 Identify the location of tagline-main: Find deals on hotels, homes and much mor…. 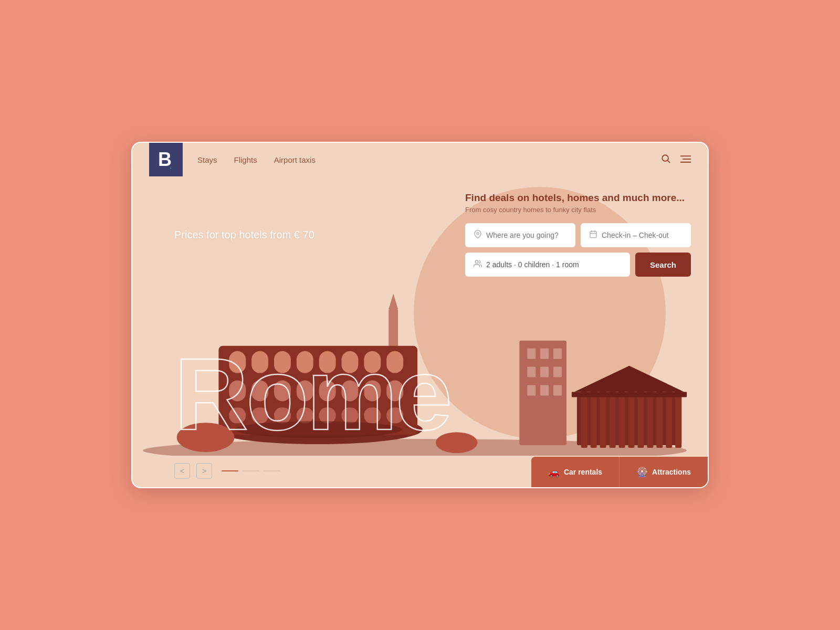
(578, 198).